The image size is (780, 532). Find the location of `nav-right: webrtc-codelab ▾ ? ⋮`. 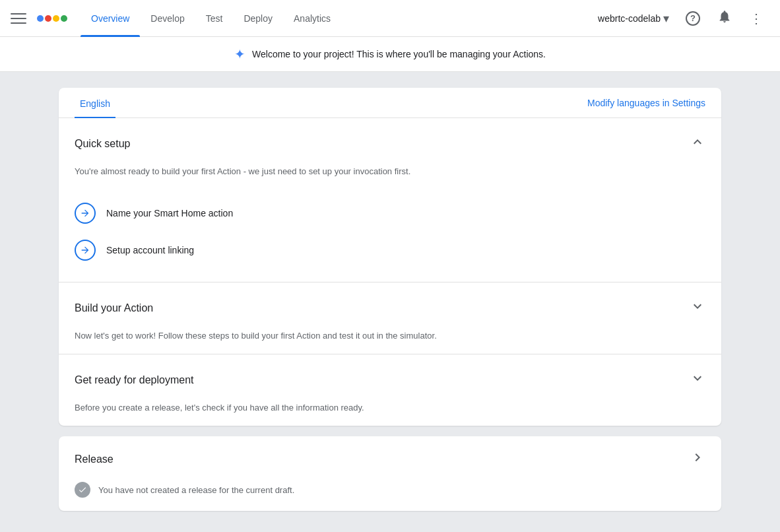

nav-right: webrtc-codelab ▾ ? ⋮ is located at coordinates (681, 18).